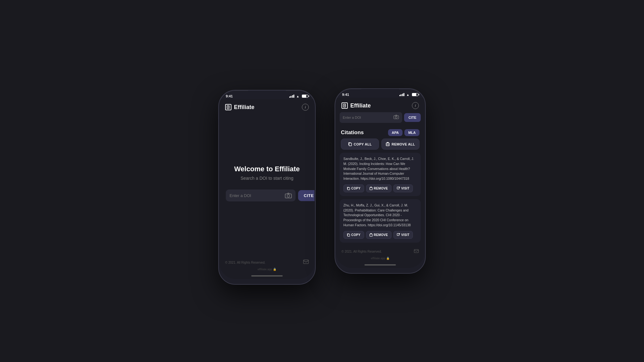 This screenshot has height=362, width=644. What do you see at coordinates (267, 95) in the screenshot?
I see `notch-left` at bounding box center [267, 95].